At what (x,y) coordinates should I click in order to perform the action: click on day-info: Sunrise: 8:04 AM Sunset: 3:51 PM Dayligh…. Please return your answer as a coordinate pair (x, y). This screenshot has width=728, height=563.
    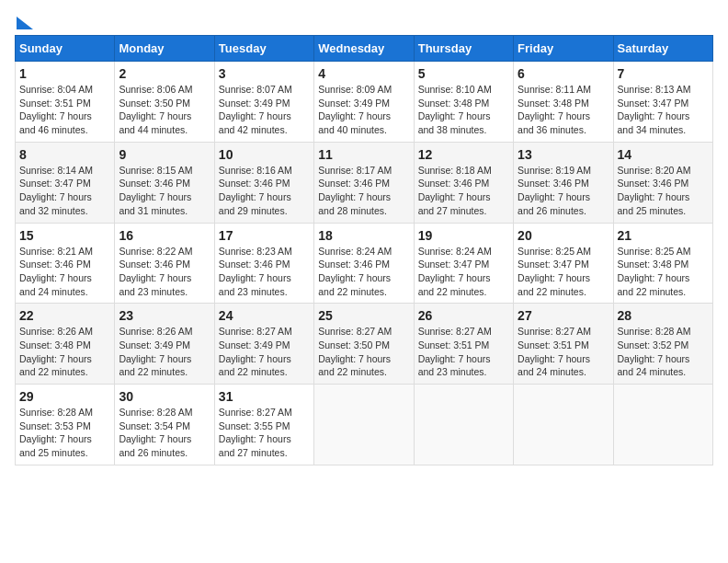
    Looking at the image, I should click on (64, 110).